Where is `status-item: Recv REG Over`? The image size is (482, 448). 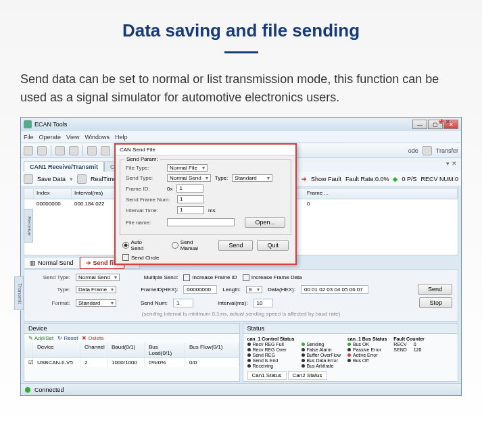
status-item: Recv REG Over is located at coordinates (271, 350).